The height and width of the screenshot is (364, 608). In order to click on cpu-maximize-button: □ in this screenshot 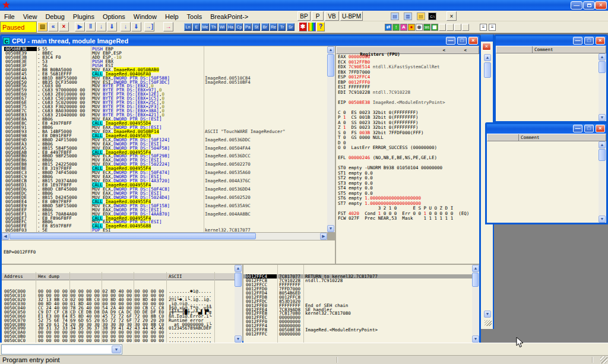, I will do `click(462, 40)`.